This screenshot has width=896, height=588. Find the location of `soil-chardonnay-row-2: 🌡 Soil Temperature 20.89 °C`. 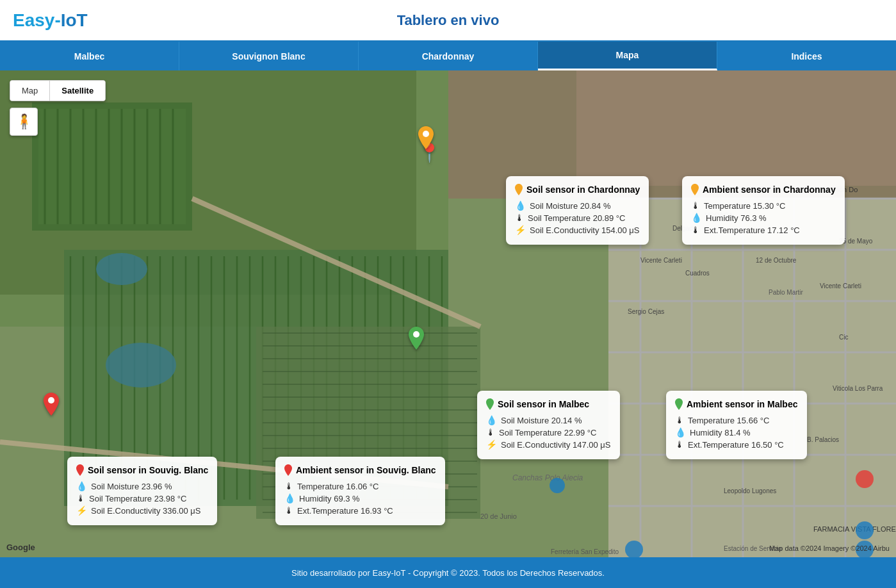

soil-chardonnay-row-2: 🌡 Soil Temperature 20.89 °C is located at coordinates (578, 218).